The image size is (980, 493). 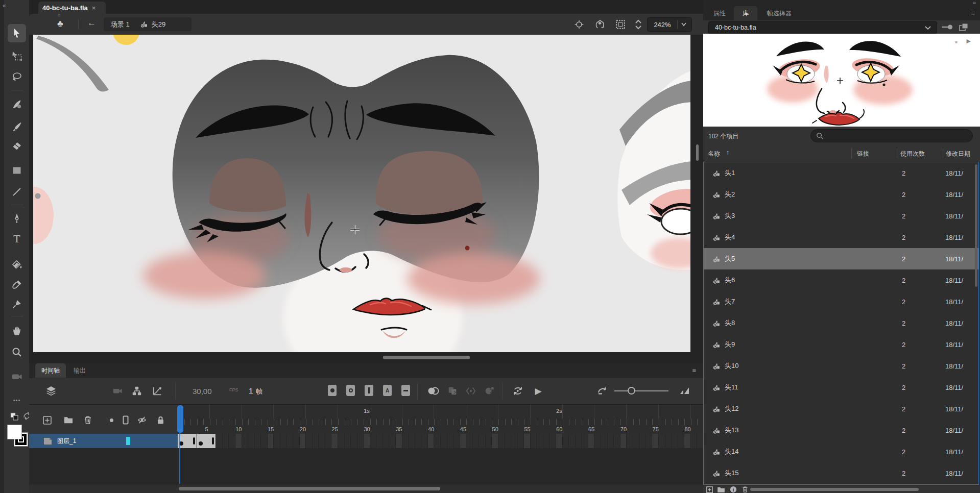 I want to click on keyframe-span, so click(x=207, y=441).